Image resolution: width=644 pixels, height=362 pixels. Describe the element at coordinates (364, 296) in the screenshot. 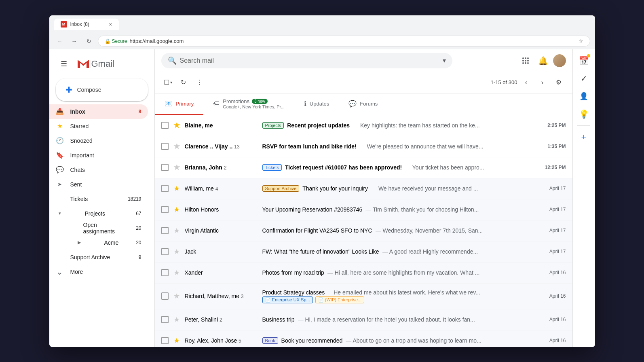

I see `email-row: ★ Richard, Matthew, me 3 Product Strateg…` at that location.